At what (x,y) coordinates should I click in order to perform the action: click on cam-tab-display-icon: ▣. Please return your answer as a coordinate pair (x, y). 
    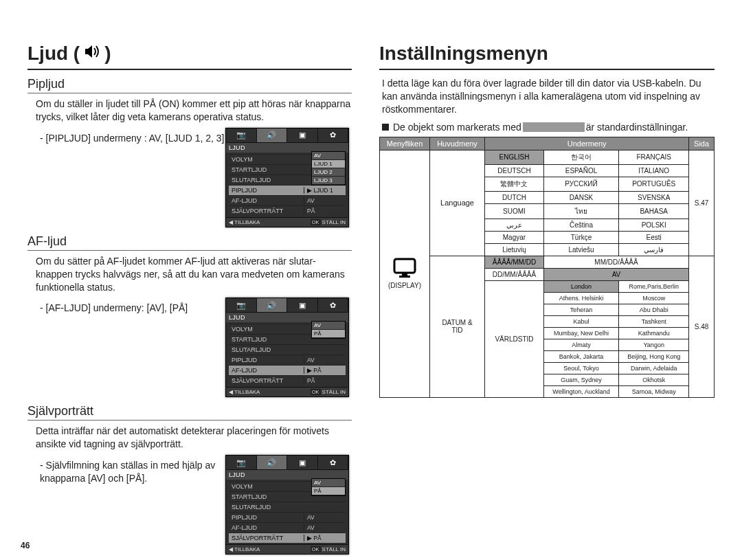
    Looking at the image, I should click on (302, 462).